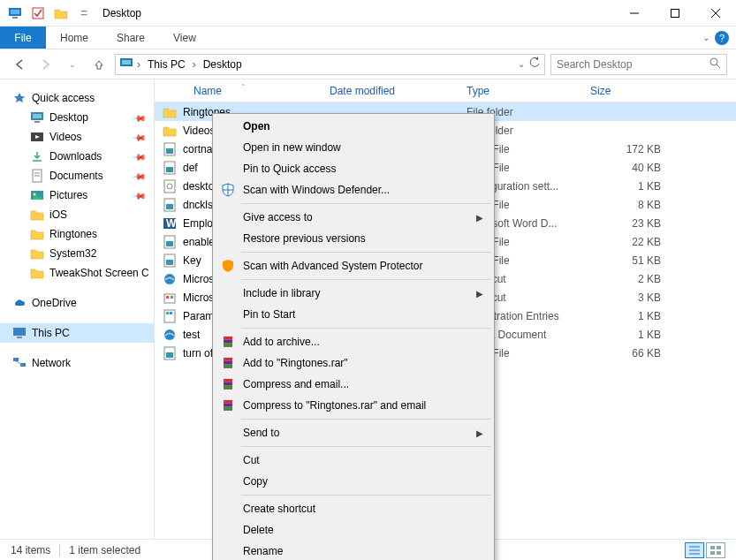 The width and height of the screenshot is (736, 560). I want to click on address-dropdown-icon: ⌄, so click(521, 64).